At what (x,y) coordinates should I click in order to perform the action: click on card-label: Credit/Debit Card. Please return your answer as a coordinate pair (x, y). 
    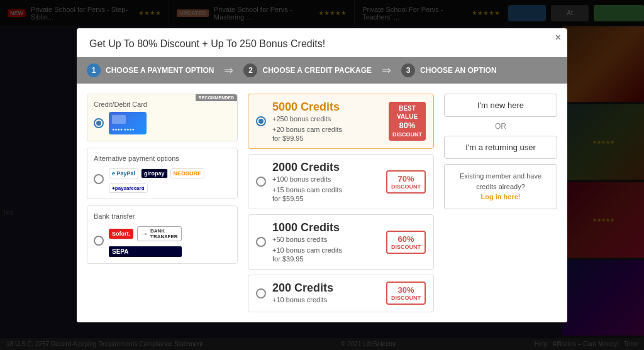
    Looking at the image, I should click on (162, 104).